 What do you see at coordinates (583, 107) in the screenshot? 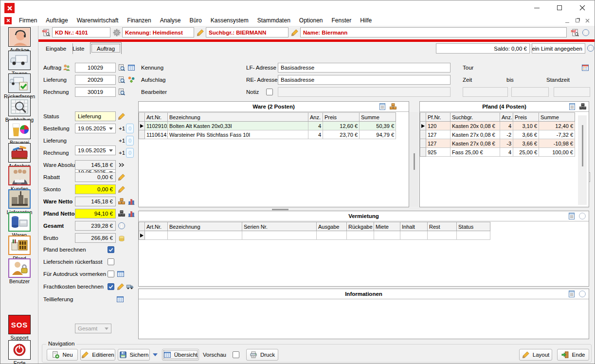
I see `pfand-crates-icon-header` at bounding box center [583, 107].